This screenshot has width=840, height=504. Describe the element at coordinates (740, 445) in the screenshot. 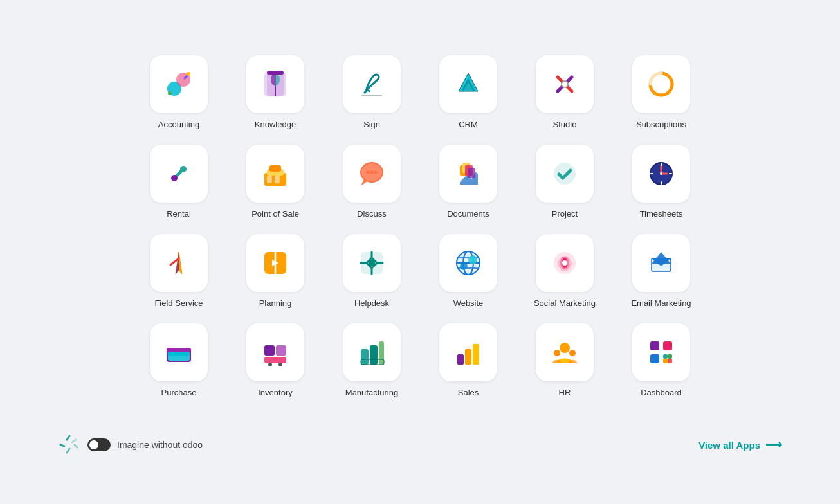

I see `view-all-apps-link: View all Apps ⟶` at that location.